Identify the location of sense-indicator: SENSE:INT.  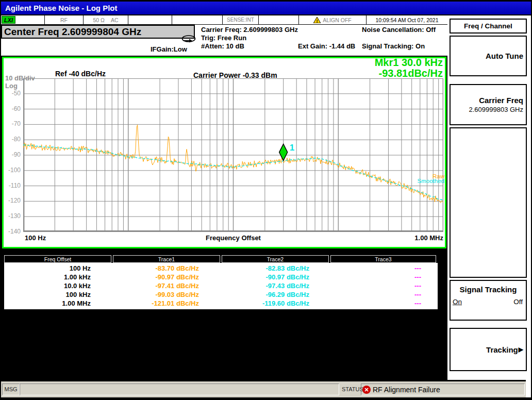
(241, 20).